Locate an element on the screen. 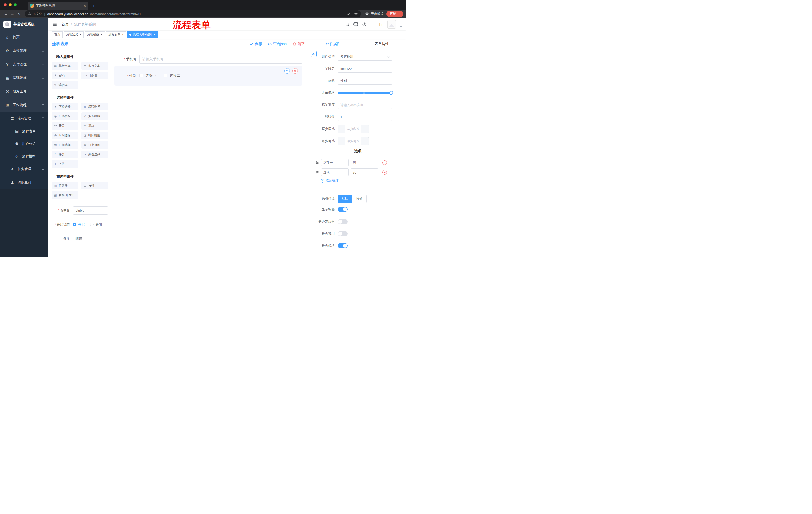 The width and height of the screenshot is (812, 514). form-grid-slider is located at coordinates (365, 93).